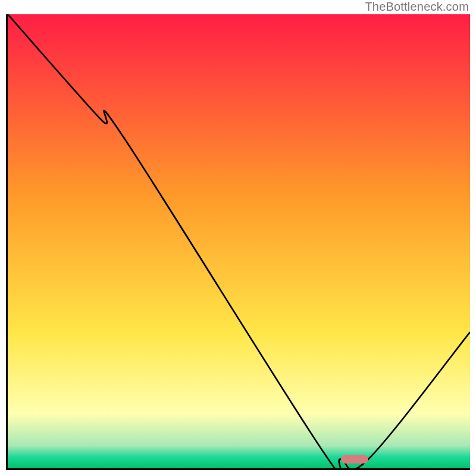 The width and height of the screenshot is (476, 476). I want to click on optimum-marker, so click(355, 459).